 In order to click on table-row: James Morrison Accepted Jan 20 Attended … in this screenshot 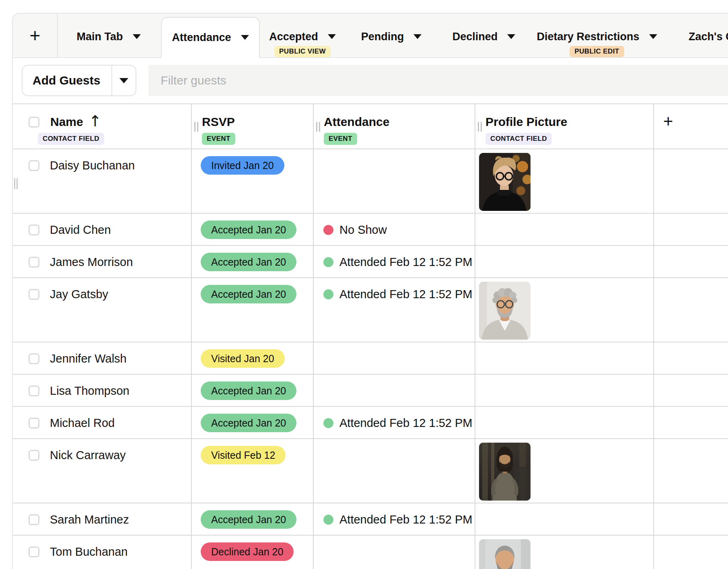, I will do `click(370, 262)`.